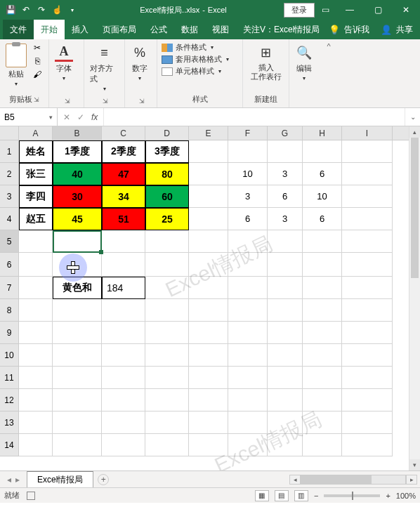  Describe the element at coordinates (77, 197) in the screenshot. I see `cell: 30` at that location.